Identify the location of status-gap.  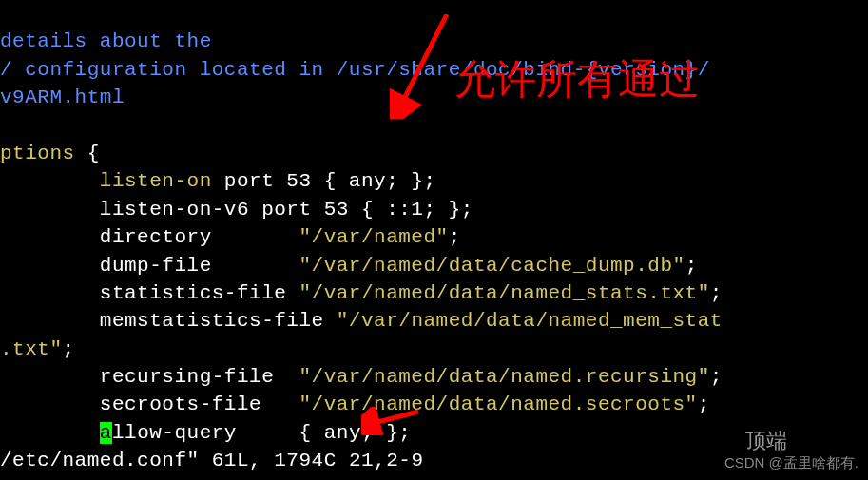
(342, 460).